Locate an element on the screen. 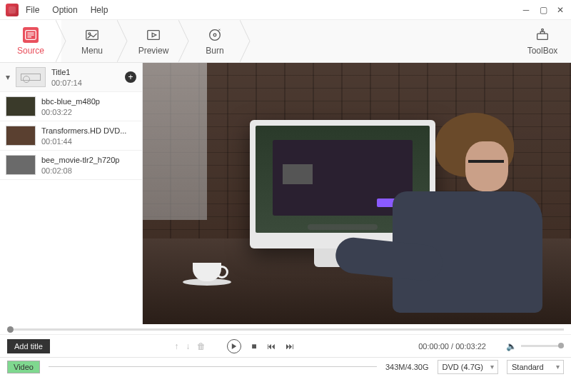 The image size is (571, 392). clip-duration: 00:02:08 is located at coordinates (89, 171).